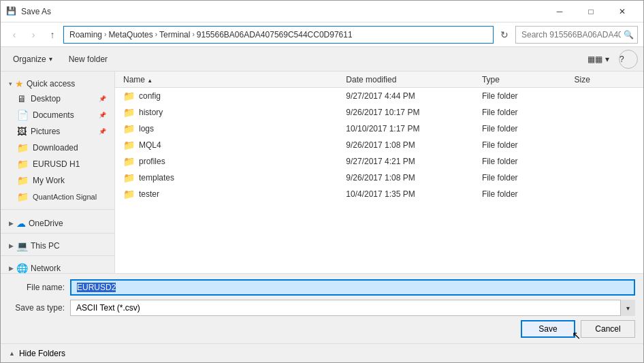 The height and width of the screenshot is (363, 644). What do you see at coordinates (577, 35) in the screenshot?
I see `search-input` at bounding box center [577, 35].